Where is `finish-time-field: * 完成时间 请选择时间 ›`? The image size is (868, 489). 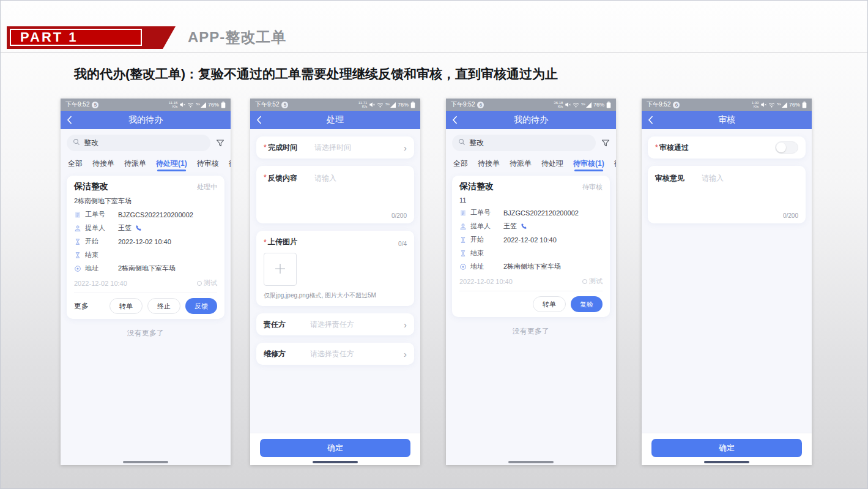
finish-time-field: * 完成时间 请选择时间 › is located at coordinates (335, 147).